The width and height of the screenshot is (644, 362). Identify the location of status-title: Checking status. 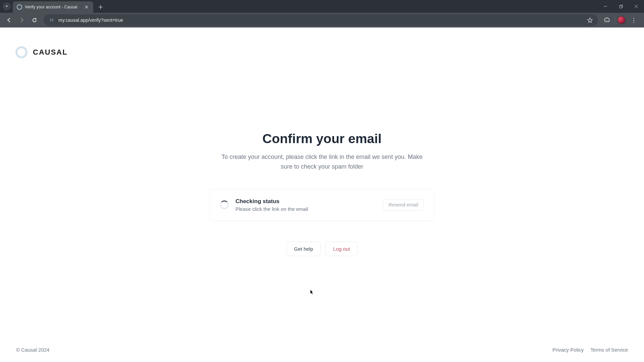
(306, 201).